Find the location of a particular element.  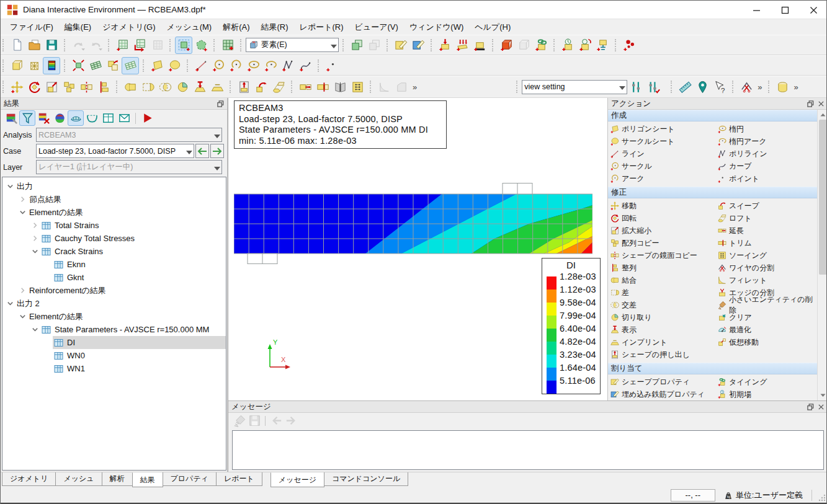

mesh-divisions-button is located at coordinates (228, 45).